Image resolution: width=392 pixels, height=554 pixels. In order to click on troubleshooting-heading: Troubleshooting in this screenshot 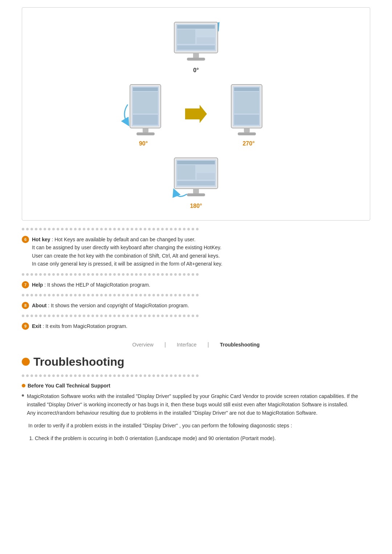, I will do `click(196, 362)`.